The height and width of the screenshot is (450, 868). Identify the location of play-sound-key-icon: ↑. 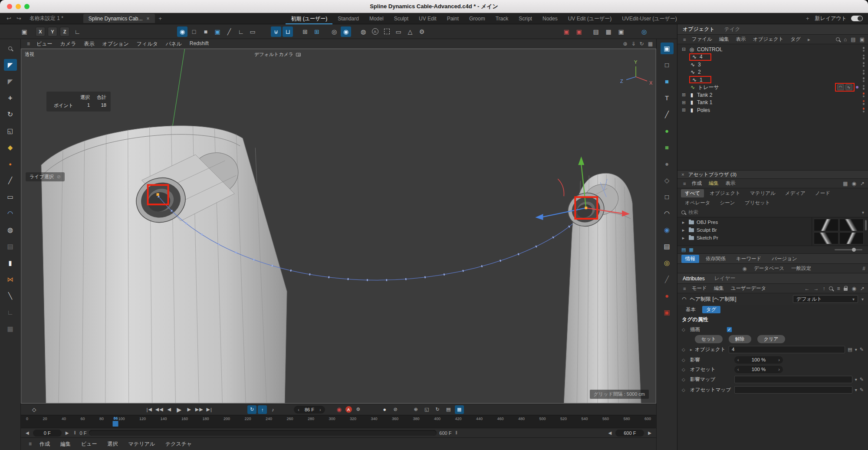
(262, 410).